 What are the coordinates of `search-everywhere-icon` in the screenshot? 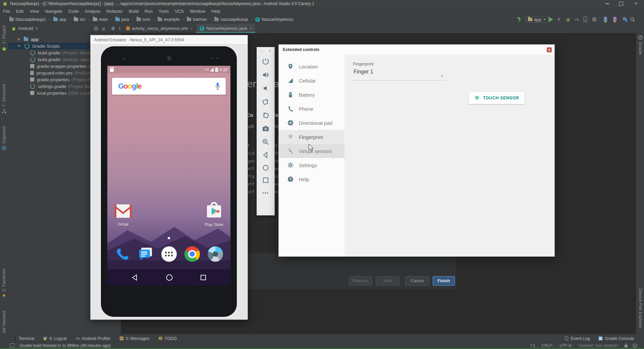 It's located at (633, 19).